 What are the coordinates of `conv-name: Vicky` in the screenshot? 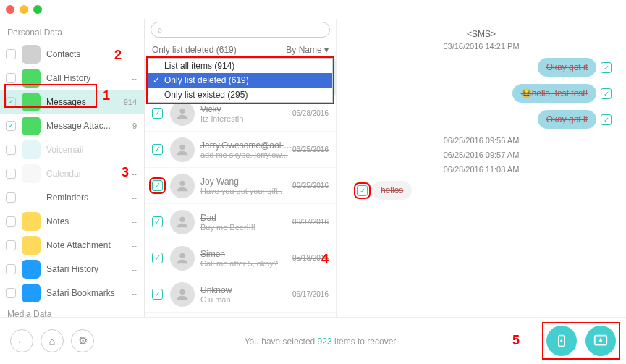 It's located at (246, 109).